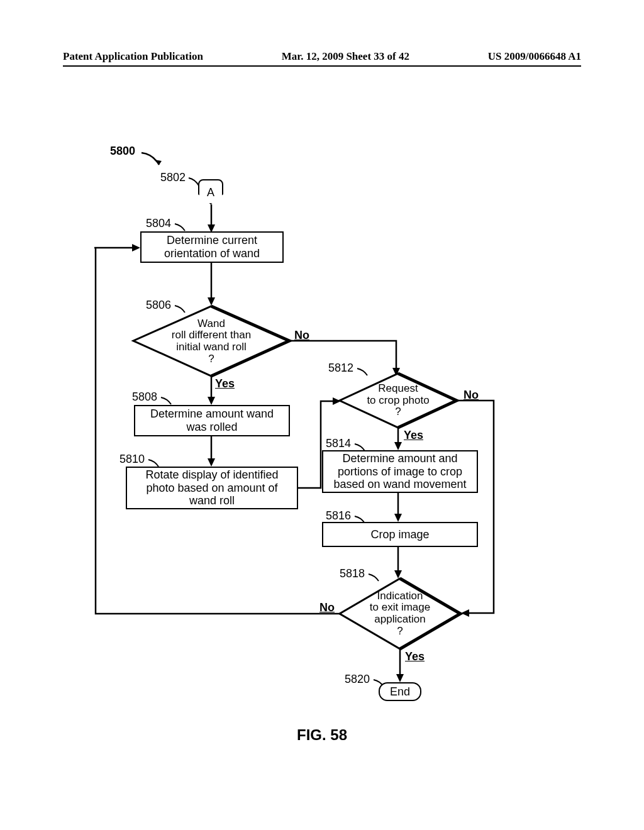 This screenshot has width=644, height=830. Describe the element at coordinates (322, 735) in the screenshot. I see `figure-caption: FIG. 58` at that location.